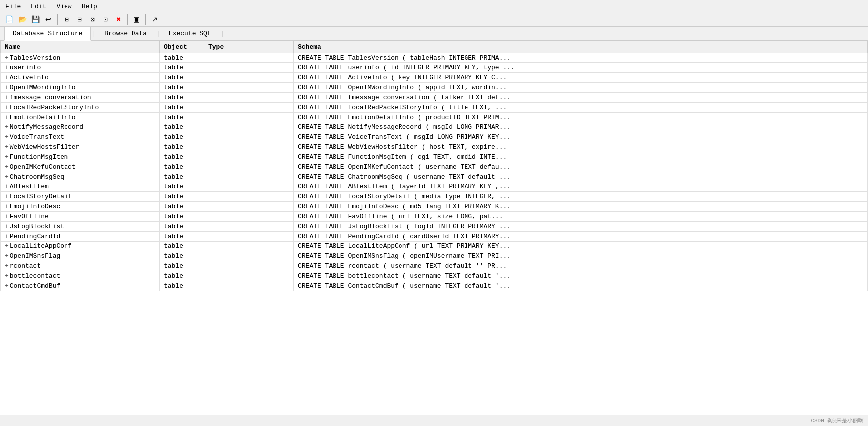 The image size is (868, 426). Describe the element at coordinates (79, 19) in the screenshot. I see `table-btn-2: ⊟` at that location.